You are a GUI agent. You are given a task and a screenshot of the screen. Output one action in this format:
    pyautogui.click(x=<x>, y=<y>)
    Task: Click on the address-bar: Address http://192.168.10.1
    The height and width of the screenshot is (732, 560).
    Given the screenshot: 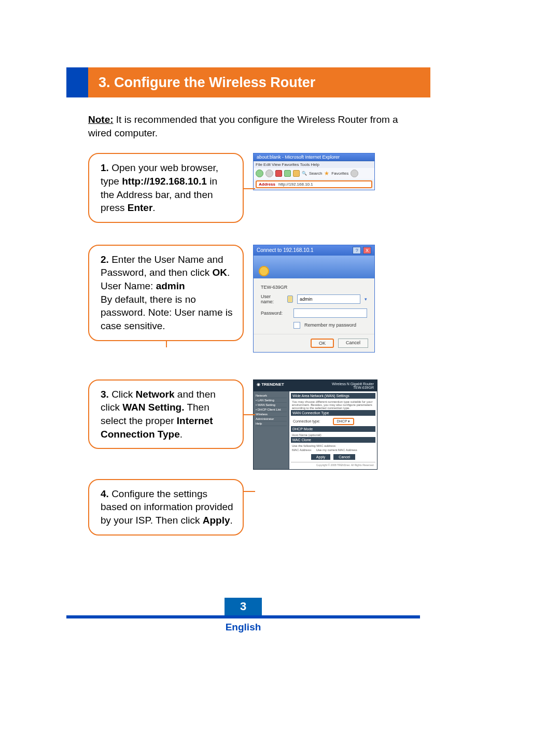 What is the action you would take?
    pyautogui.click(x=314, y=185)
    